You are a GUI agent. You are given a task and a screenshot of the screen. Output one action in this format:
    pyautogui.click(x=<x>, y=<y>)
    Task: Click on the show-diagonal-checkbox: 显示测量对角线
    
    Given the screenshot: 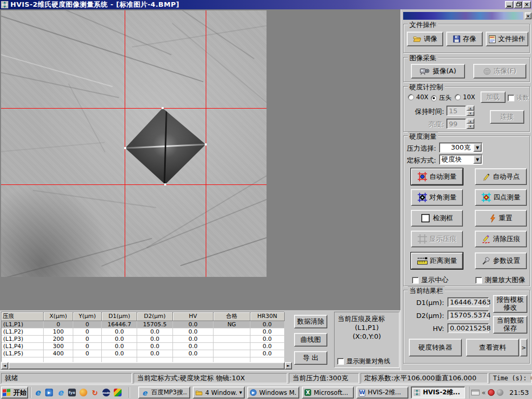 What is the action you would take?
    pyautogui.click(x=364, y=362)
    